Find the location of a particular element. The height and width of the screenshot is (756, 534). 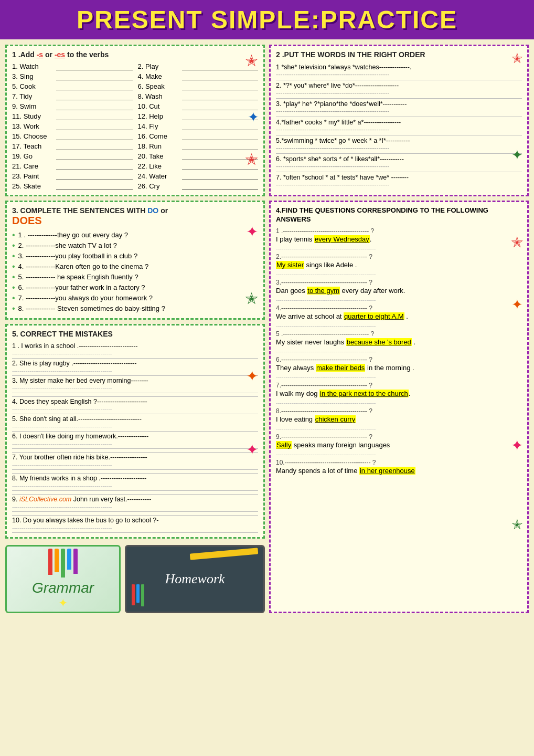

verb-label: 5. Cook is located at coordinates (33, 86).